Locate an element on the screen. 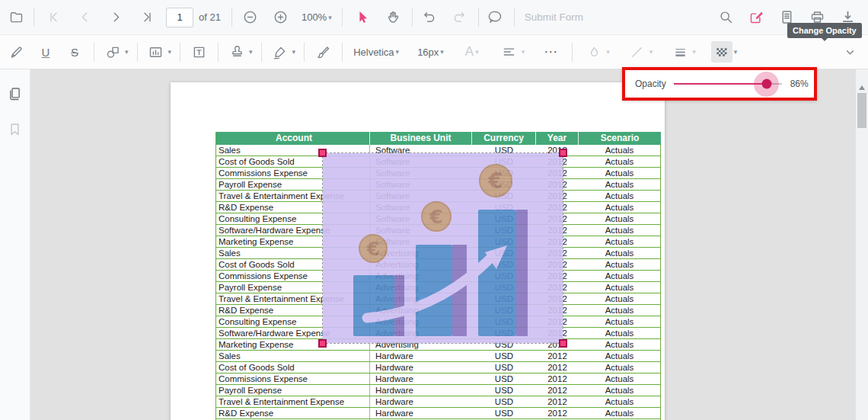 This screenshot has width=868, height=420. image-annotation: € € € is located at coordinates (443, 248).